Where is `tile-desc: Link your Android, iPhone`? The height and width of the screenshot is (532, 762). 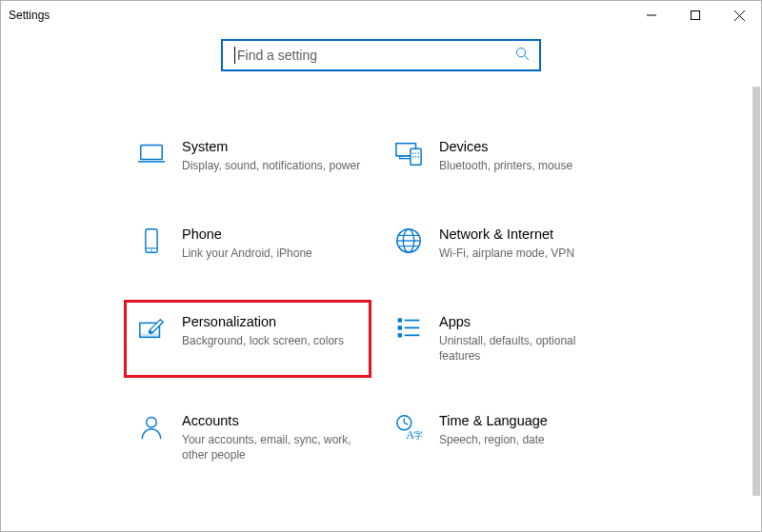 tile-desc: Link your Android, iPhone is located at coordinates (248, 253).